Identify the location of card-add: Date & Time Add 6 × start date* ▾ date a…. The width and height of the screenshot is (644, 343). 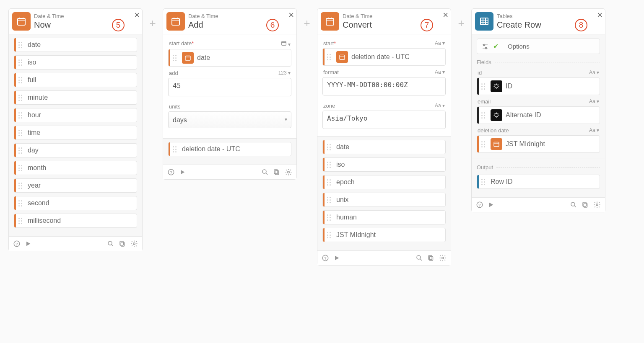
(230, 94).